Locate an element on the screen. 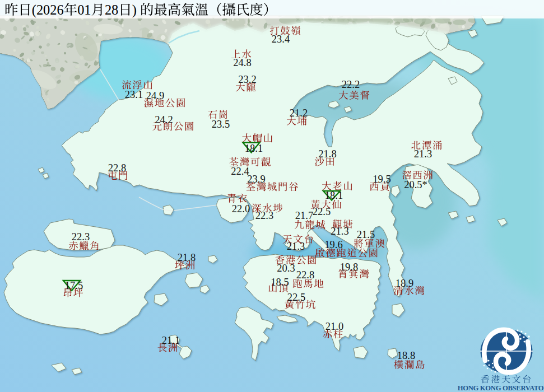 The width and height of the screenshot is (544, 392). svg-text: 17.5 is located at coordinates (74, 286).